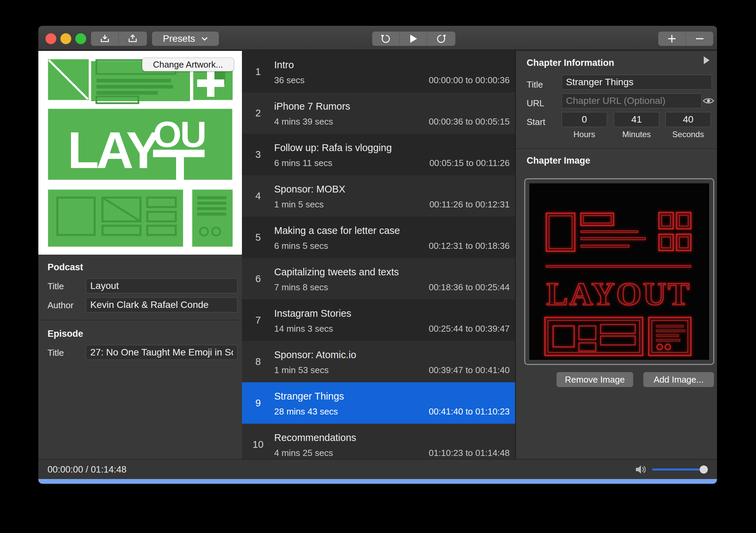 The width and height of the screenshot is (756, 533). Describe the element at coordinates (686, 39) in the screenshot. I see `add-remove-segment` at that location.